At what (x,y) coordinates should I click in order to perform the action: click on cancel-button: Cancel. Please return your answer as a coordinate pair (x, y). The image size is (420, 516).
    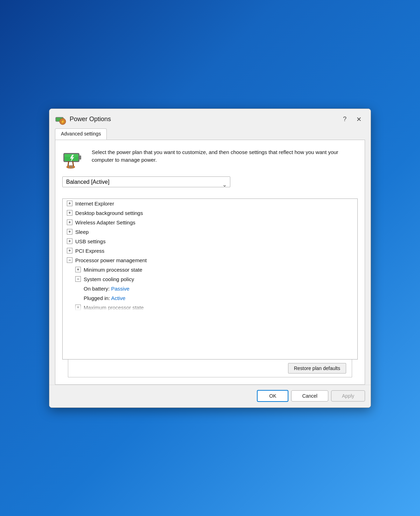
    Looking at the image, I should click on (310, 396).